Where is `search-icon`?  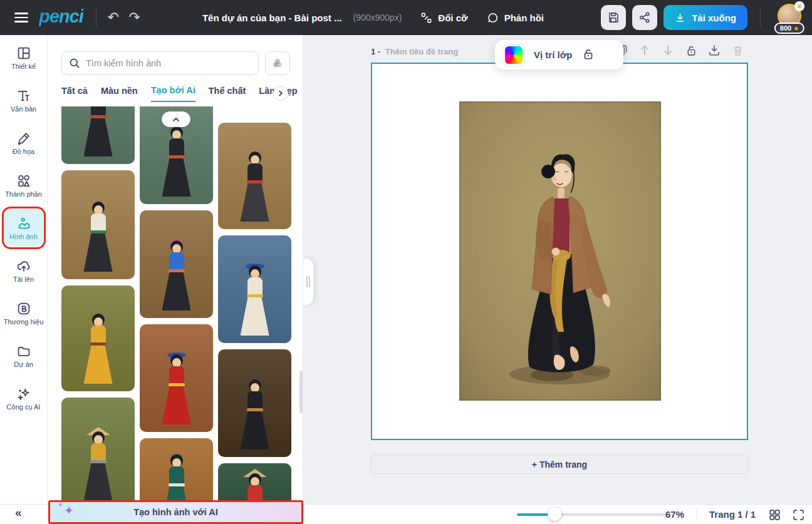 search-icon is located at coordinates (75, 63).